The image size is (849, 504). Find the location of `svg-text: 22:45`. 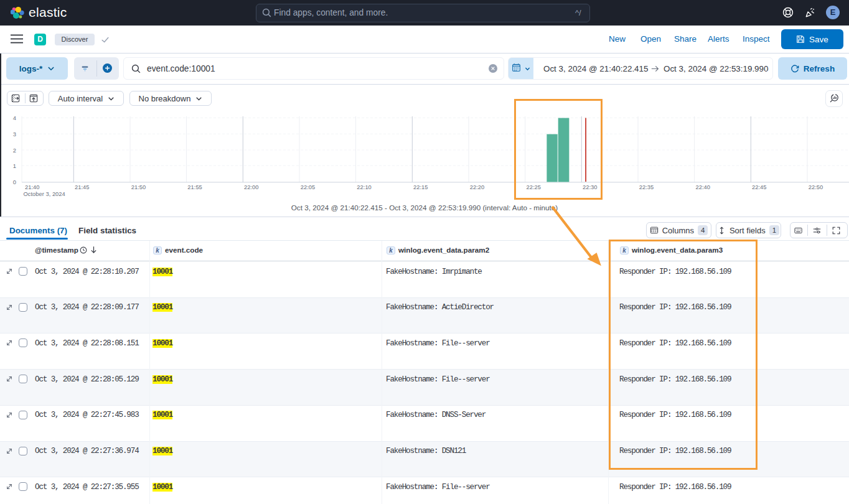

svg-text: 22:45 is located at coordinates (759, 187).